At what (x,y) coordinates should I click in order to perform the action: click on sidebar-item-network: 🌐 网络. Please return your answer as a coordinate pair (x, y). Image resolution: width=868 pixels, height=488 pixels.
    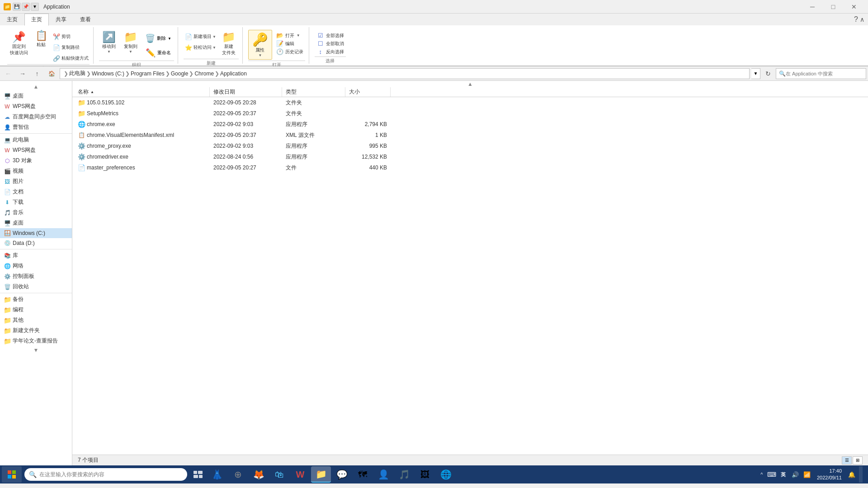
    Looking at the image, I should click on (36, 266).